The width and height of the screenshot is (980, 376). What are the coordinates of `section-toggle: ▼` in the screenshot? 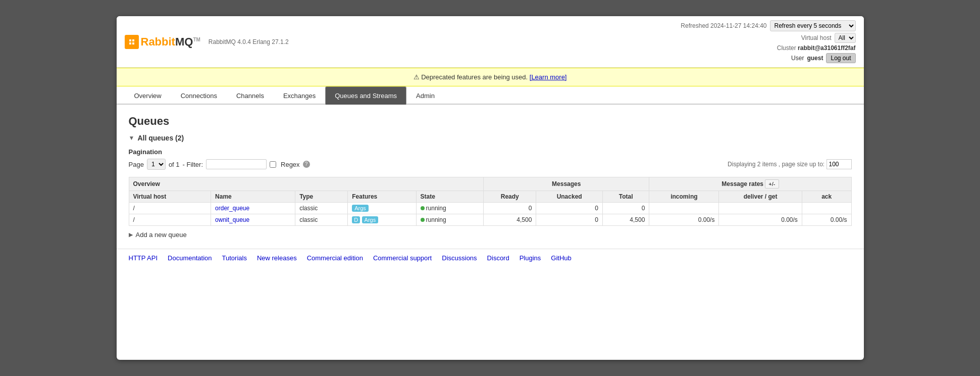 It's located at (132, 138).